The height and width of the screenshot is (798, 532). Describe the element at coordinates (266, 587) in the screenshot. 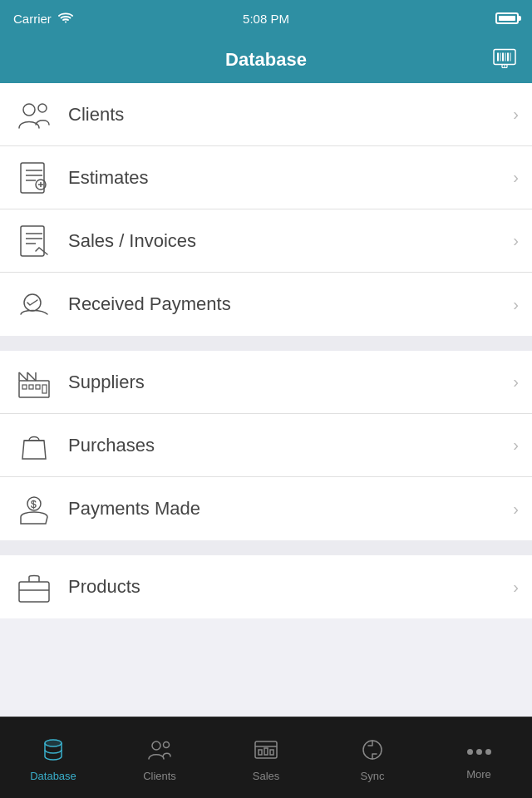

I see `section-products: Products ›` at that location.